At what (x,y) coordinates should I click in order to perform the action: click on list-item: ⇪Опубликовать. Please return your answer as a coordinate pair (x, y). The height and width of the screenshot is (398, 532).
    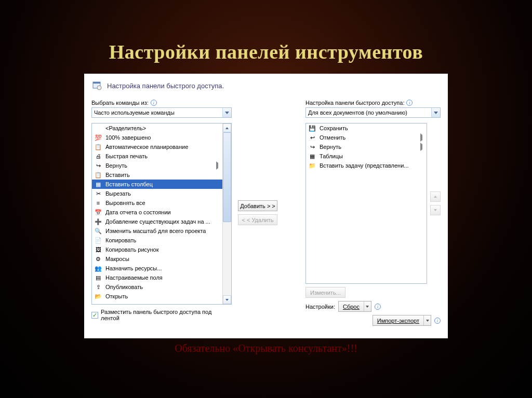
    Looking at the image, I should click on (157, 287).